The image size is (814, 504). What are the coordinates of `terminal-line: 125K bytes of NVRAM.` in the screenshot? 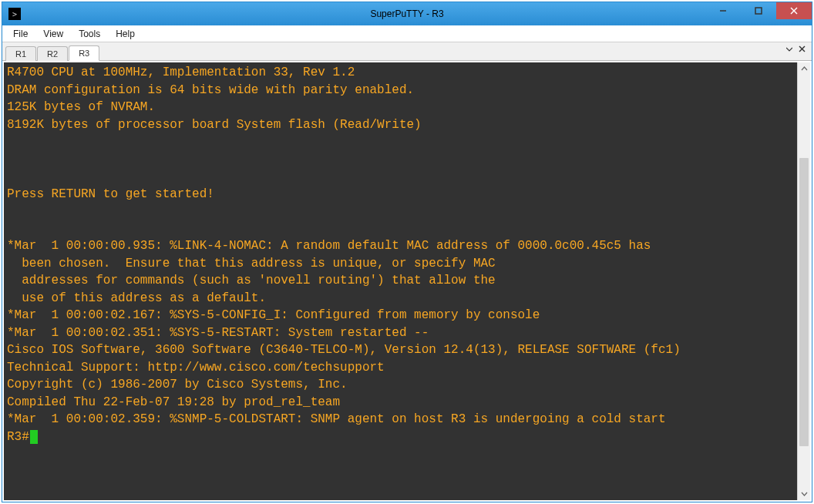 It's located at (401, 108).